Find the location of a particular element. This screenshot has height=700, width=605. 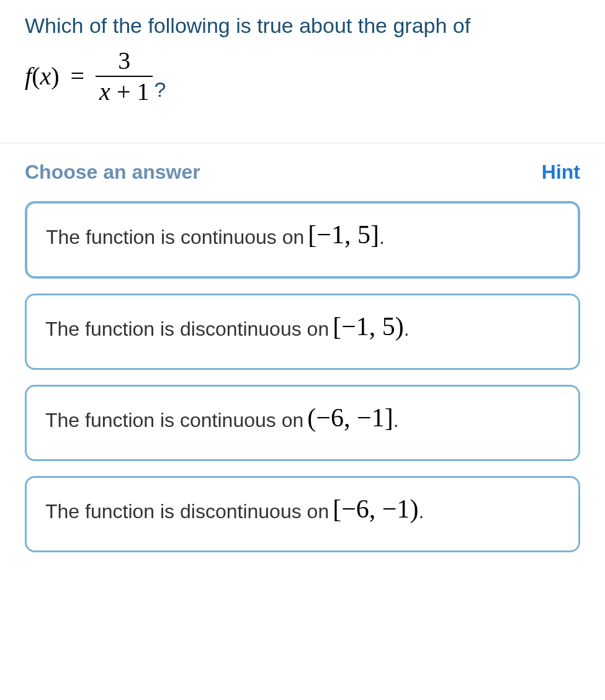

answer-choice-d: The function is discontinuous on [−6, −1… is located at coordinates (303, 514).